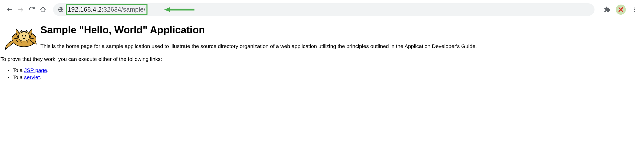 Image resolution: width=644 pixels, height=141 pixels. I want to click on url-path: /sample/, so click(133, 9).